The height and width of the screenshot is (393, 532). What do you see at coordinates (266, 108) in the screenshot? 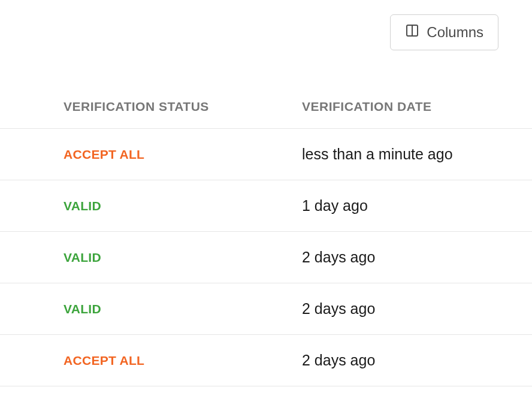
I see `table-header-row: VERIFICATION STATUS VERIFICATION DATE` at bounding box center [266, 108].